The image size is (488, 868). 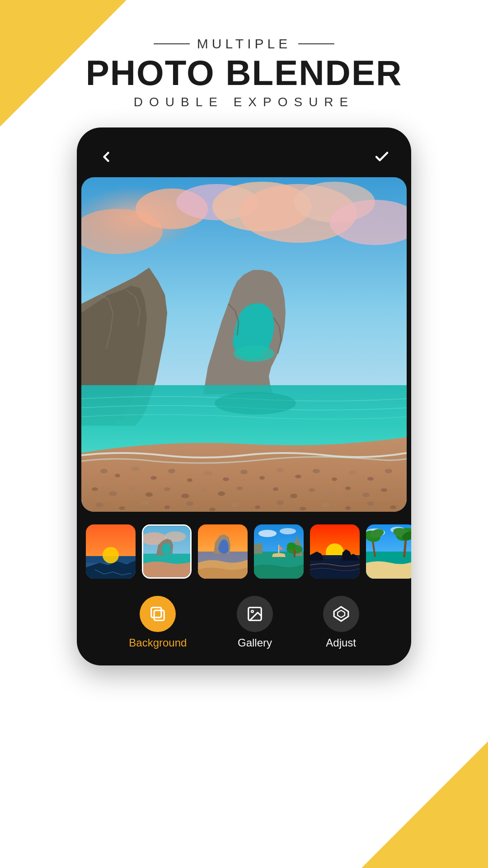 What do you see at coordinates (382, 157) in the screenshot?
I see `confirm-button` at bounding box center [382, 157].